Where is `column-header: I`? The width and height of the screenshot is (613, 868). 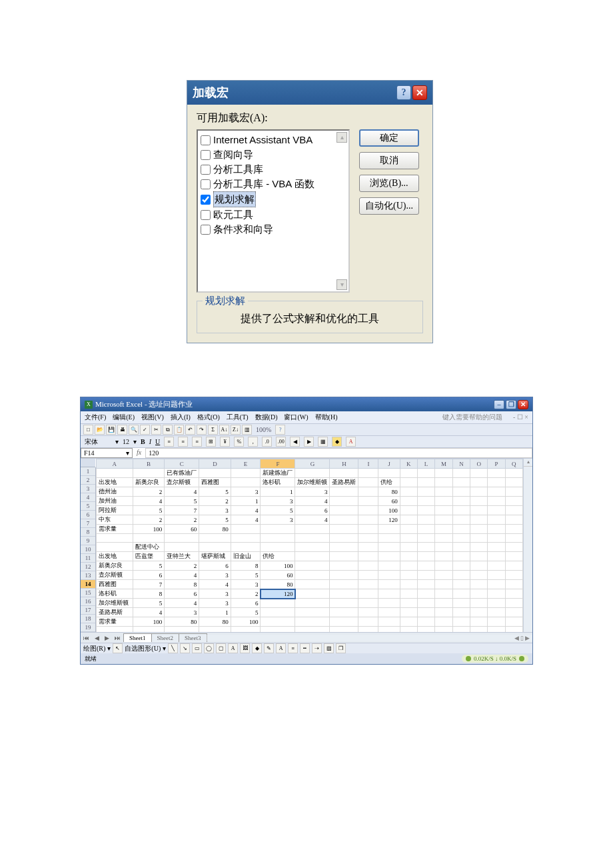 column-header: I is located at coordinates (368, 464).